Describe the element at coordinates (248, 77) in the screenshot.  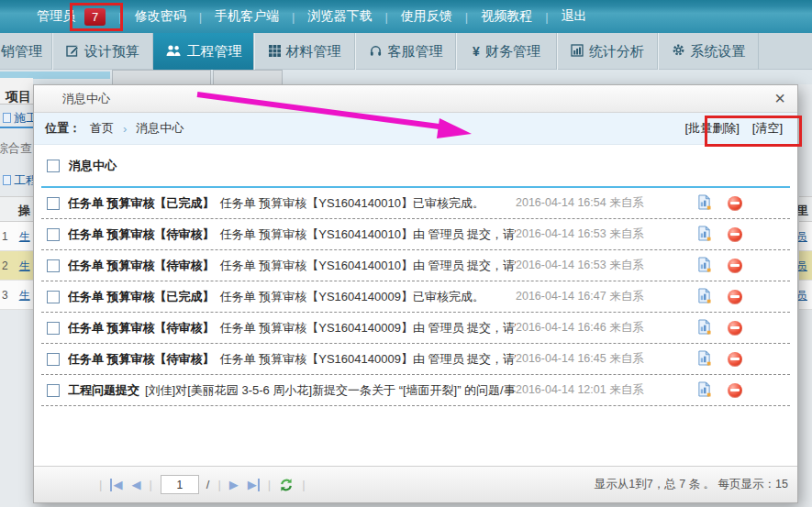
I see `background-tab-segment` at that location.